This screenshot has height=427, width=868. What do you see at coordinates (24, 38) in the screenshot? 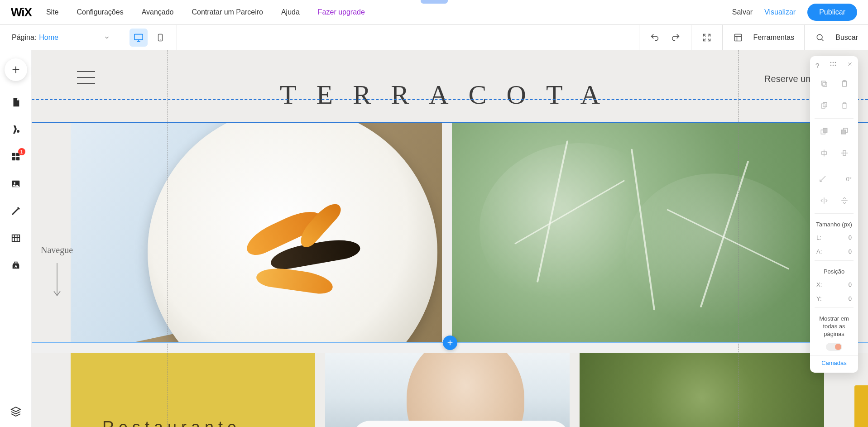
I see `page-label: Página:` at bounding box center [24, 38].